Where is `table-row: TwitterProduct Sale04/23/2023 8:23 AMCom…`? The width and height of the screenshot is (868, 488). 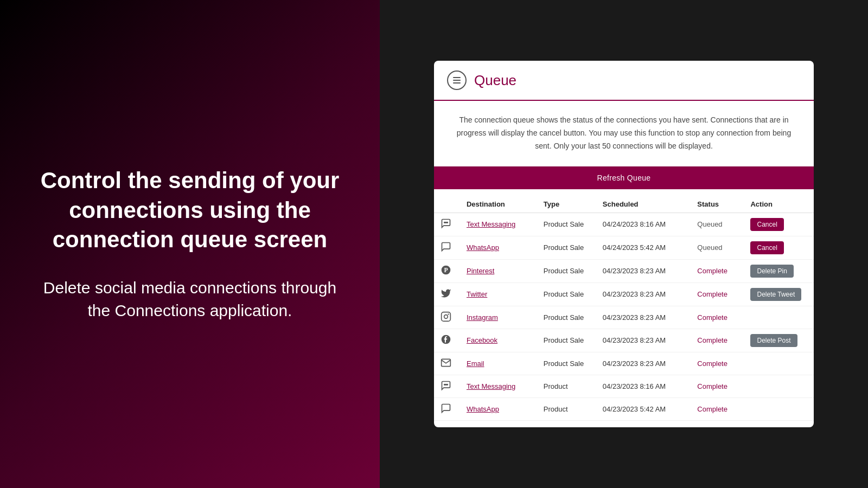 table-row: TwitterProduct Sale04/23/2023 8:23 AMCom… is located at coordinates (624, 294).